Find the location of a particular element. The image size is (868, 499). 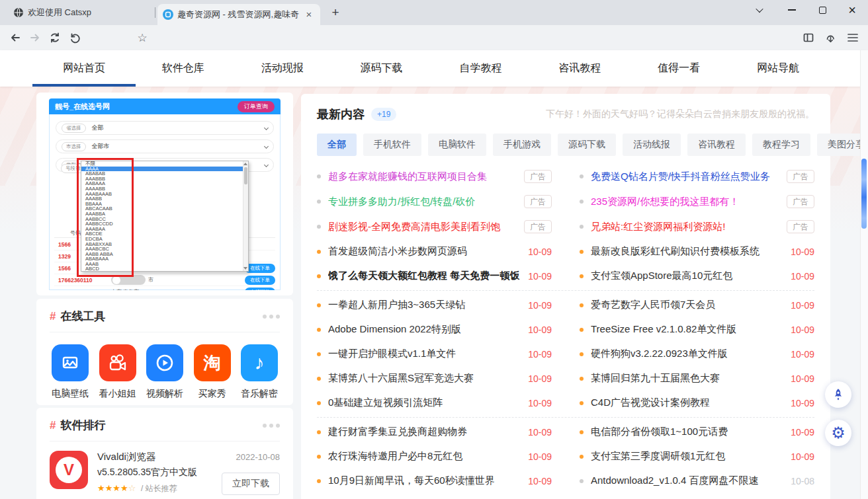

list-item-title: 电信部分省份领取1~100元话费 is located at coordinates (687, 432).